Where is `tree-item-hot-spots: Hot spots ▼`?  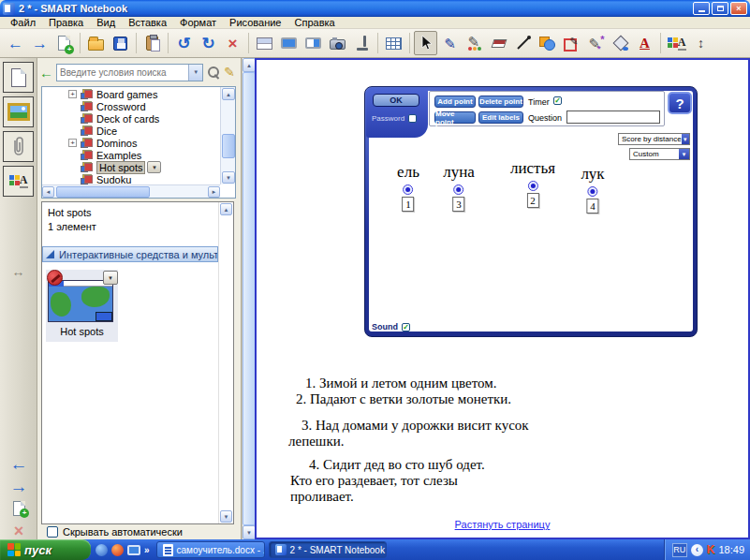
tree-item-hot-spots: Hot spots ▼ is located at coordinates (131, 167).